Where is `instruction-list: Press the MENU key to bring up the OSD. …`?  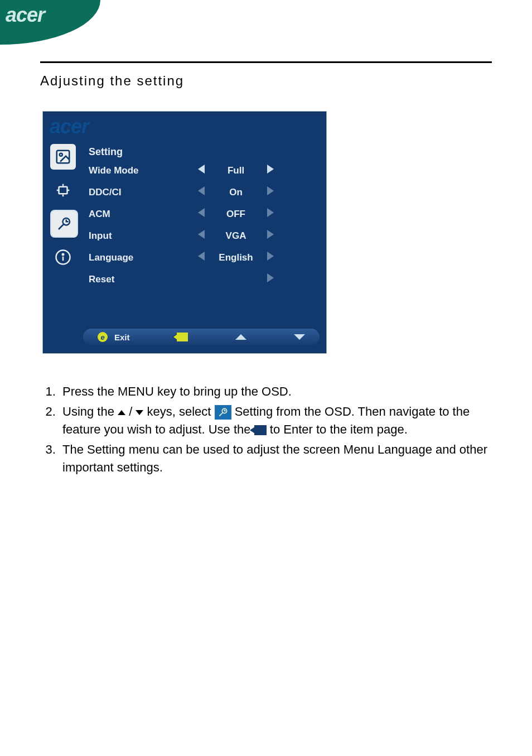
instruction-list: Press the MENU key to bring up the OSD. … is located at coordinates (264, 430).